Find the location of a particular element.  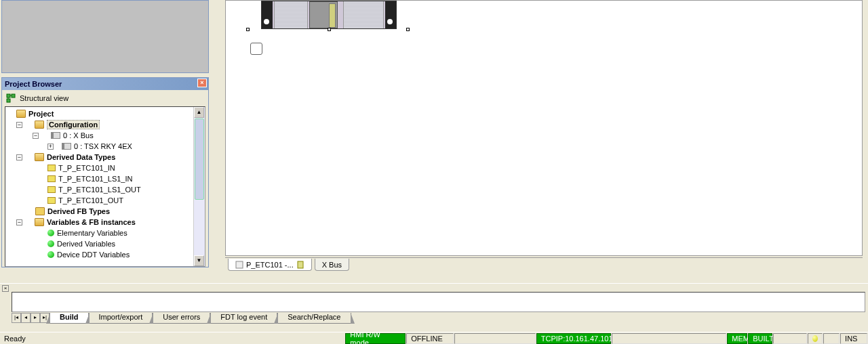

status-built: BUILT is located at coordinates (760, 339).